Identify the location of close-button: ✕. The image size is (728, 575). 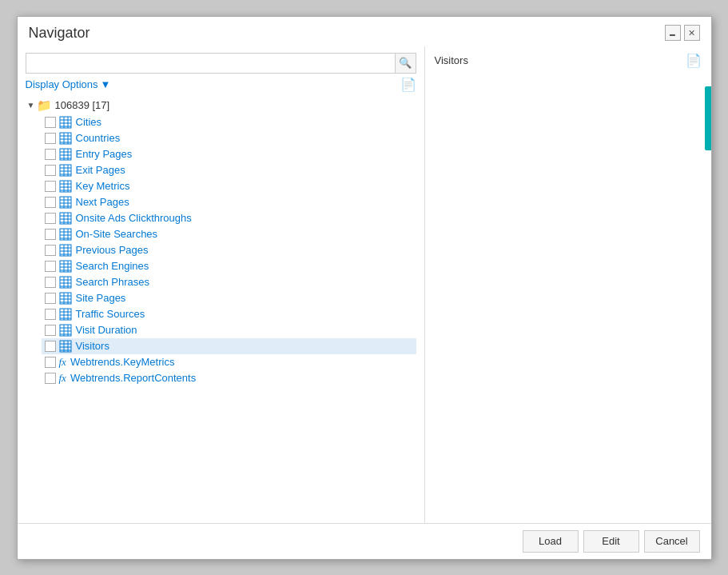
(692, 33).